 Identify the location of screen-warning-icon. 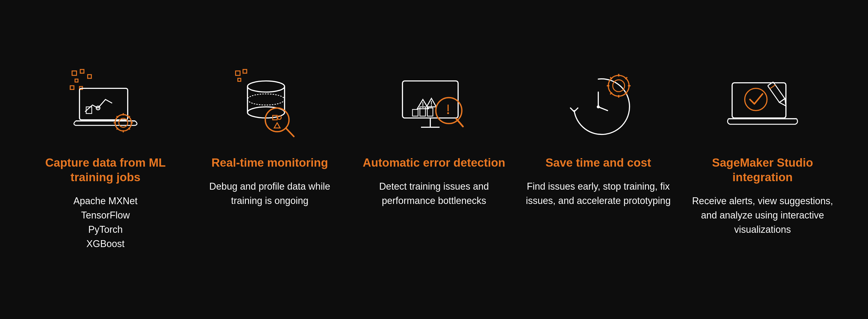
(434, 105).